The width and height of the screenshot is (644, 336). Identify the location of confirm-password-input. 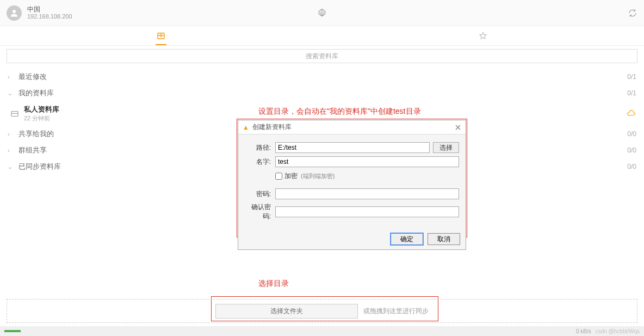
(367, 212).